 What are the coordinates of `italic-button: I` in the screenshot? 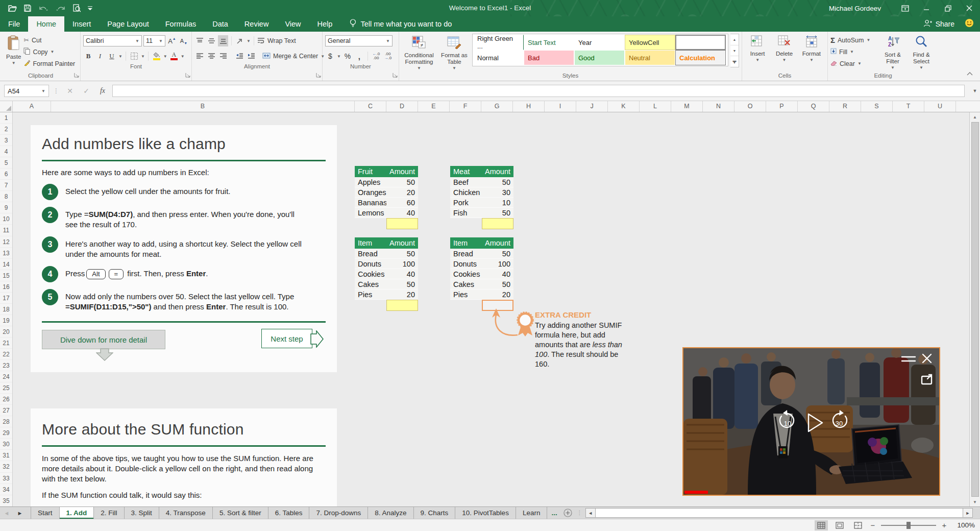 It's located at (100, 56).